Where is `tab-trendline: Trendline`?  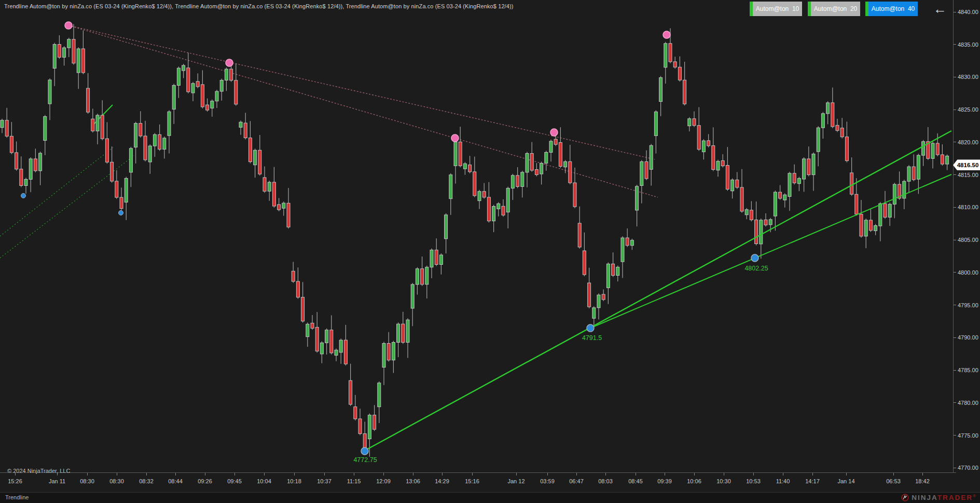 tab-trendline: Trendline is located at coordinates (17, 497).